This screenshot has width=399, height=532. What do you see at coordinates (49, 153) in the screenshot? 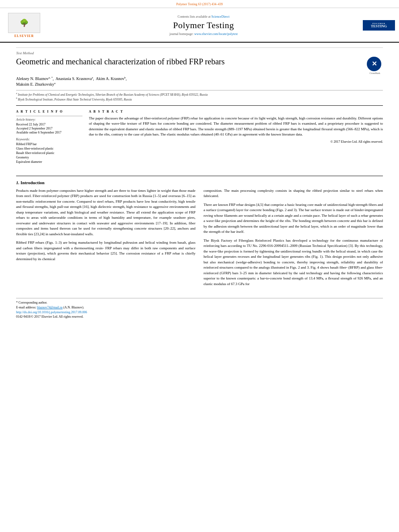
I see `keyword-3: Basalt fiber-reinforced plastic` at bounding box center [49, 153].